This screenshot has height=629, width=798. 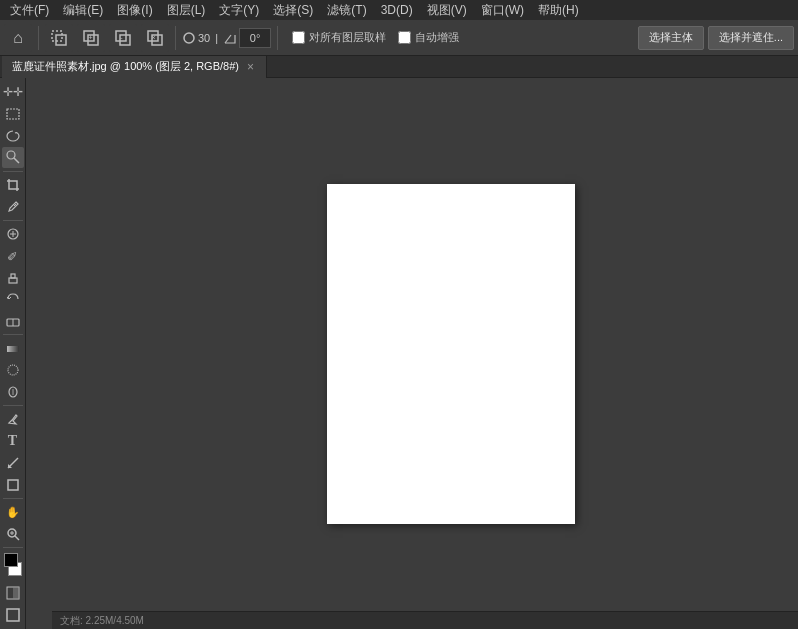 I want to click on angle-icon, so click(x=230, y=38).